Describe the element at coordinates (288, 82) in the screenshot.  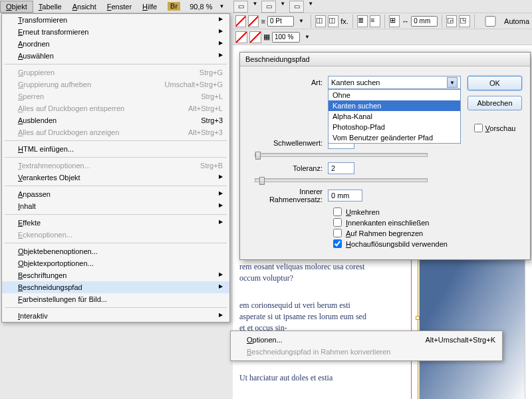
I see `art-label: Art:` at that location.